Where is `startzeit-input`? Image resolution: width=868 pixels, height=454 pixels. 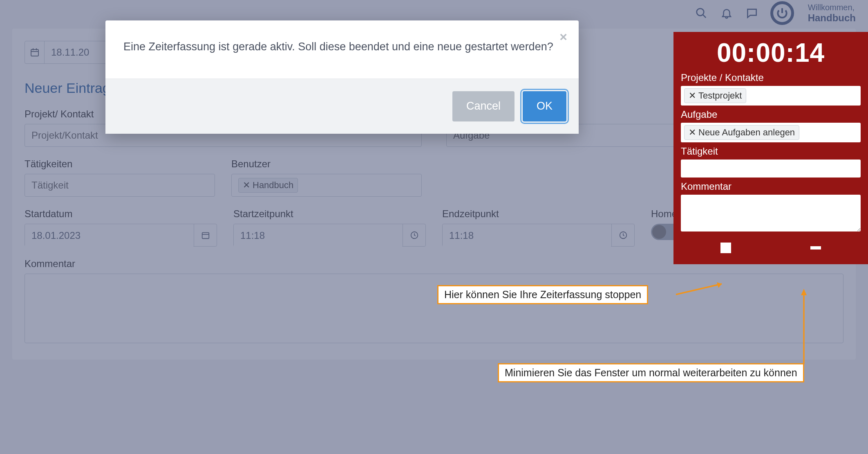 startzeit-input is located at coordinates (329, 235).